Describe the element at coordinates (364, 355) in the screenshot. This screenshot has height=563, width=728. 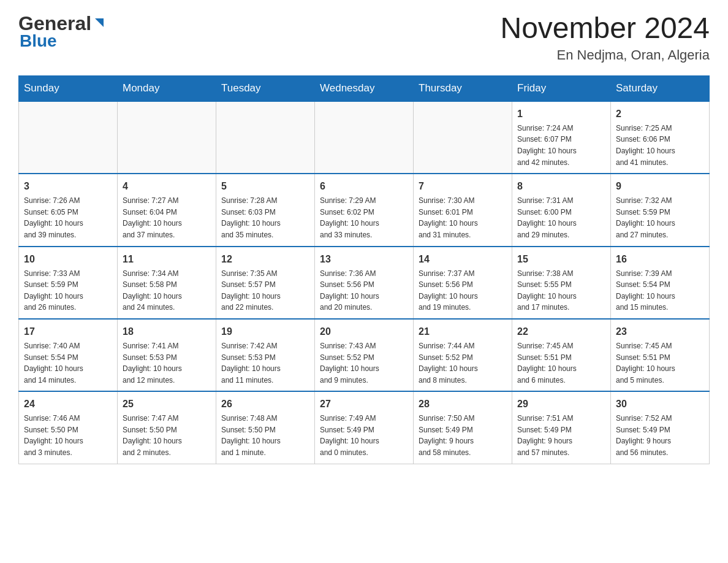
I see `calendar-cell: 20Sunrise: 7:43 AM Sunset: 5:52 PM Dayli…` at that location.